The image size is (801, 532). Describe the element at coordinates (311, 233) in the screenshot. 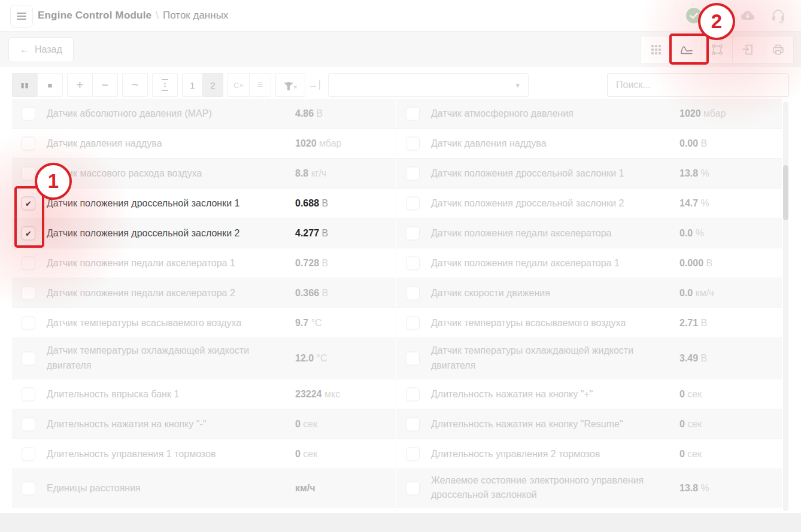

I see `param-value: 4.277 В` at that location.